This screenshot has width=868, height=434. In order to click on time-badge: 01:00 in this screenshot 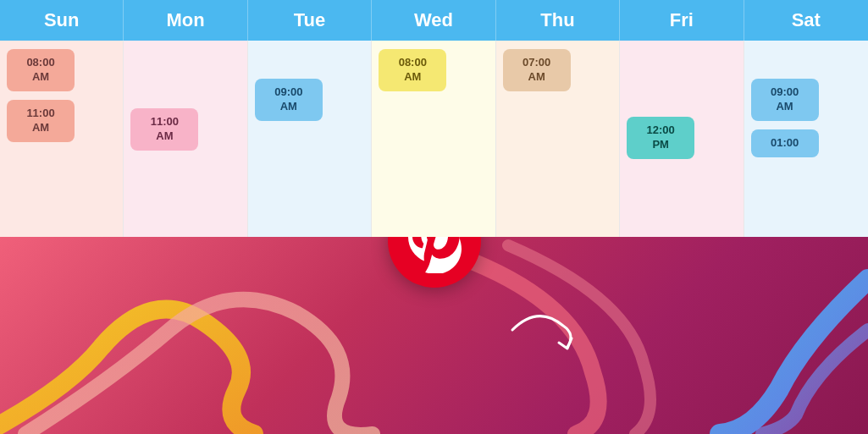, I will do `click(785, 144)`.